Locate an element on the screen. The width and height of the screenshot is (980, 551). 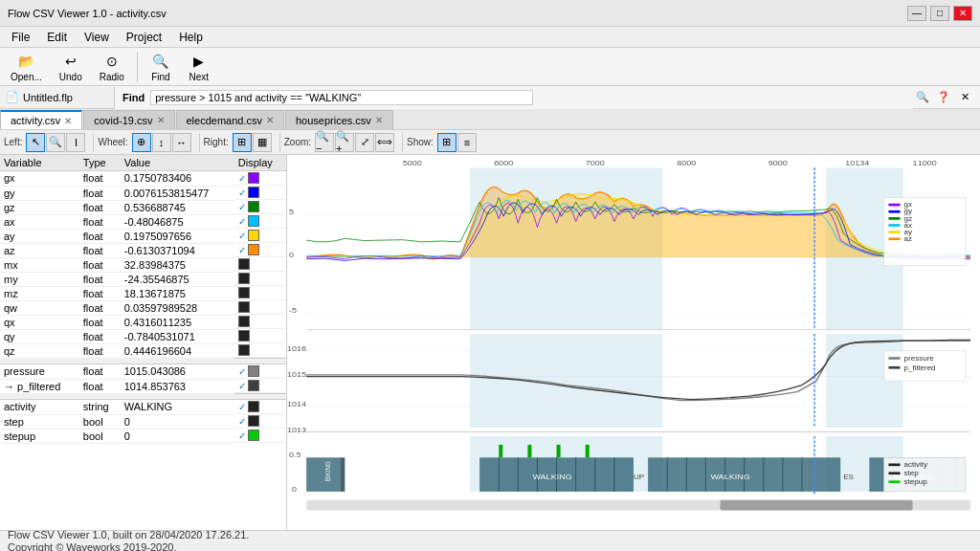
table-row: gz float 0.536688745 ✓ is located at coordinates (144, 207).